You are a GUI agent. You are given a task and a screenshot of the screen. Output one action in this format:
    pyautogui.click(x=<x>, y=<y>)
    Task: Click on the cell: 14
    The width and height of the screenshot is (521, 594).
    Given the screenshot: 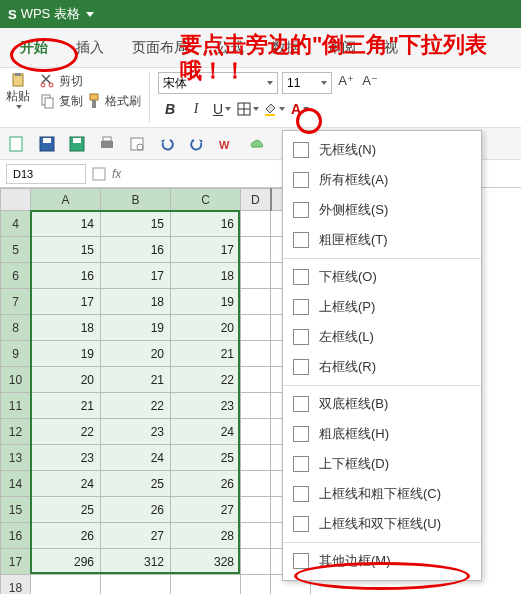 What is the action you would take?
    pyautogui.click(x=66, y=224)
    